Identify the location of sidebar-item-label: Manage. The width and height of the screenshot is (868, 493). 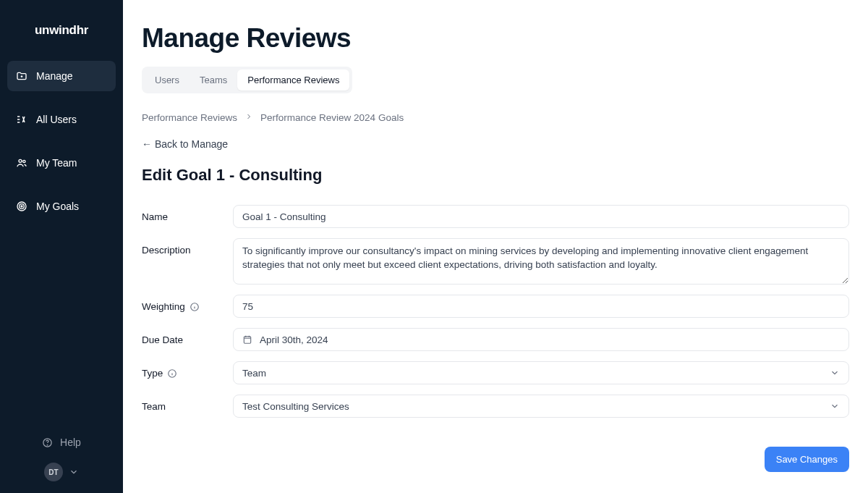
(55, 76).